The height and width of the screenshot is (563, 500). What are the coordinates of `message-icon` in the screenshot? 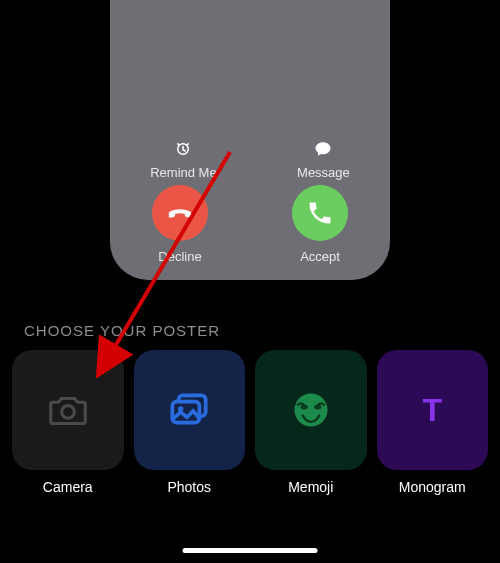 It's located at (323, 151).